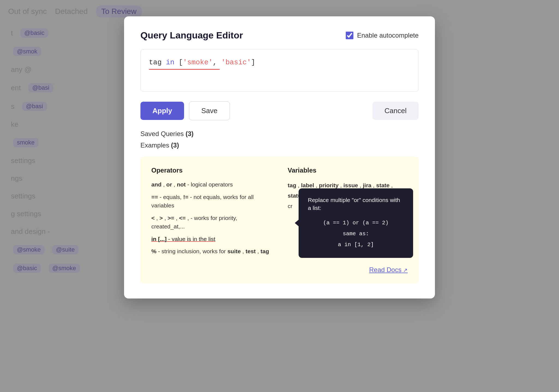  Describe the element at coordinates (217, 62) in the screenshot. I see `code-comma: ,` at that location.